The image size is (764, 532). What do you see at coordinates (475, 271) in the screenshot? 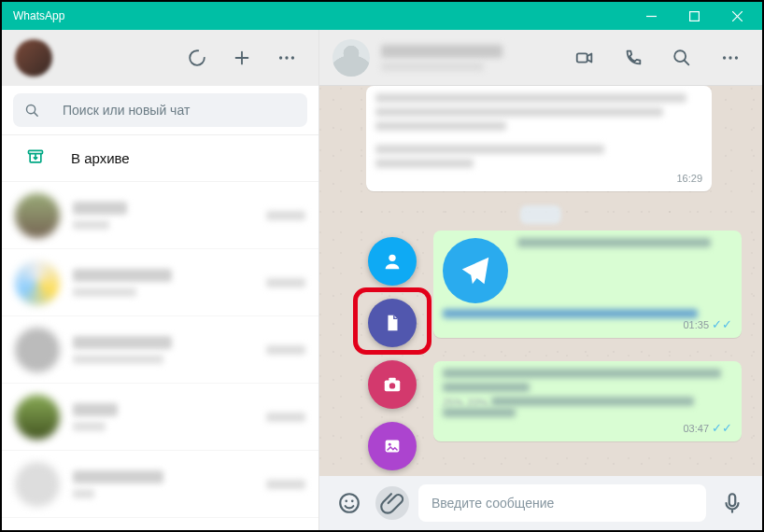
I see `telegram-icon` at bounding box center [475, 271].